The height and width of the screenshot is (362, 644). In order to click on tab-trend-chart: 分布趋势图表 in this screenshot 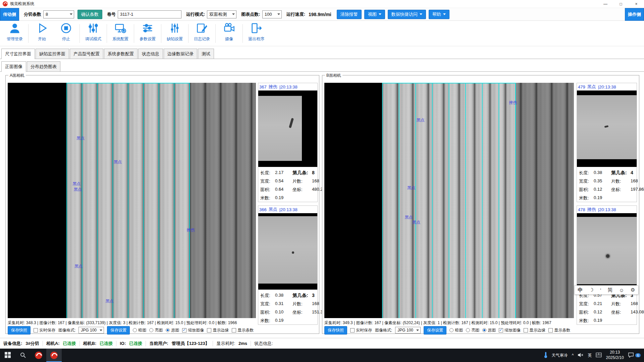, I will do `click(44, 66)`.